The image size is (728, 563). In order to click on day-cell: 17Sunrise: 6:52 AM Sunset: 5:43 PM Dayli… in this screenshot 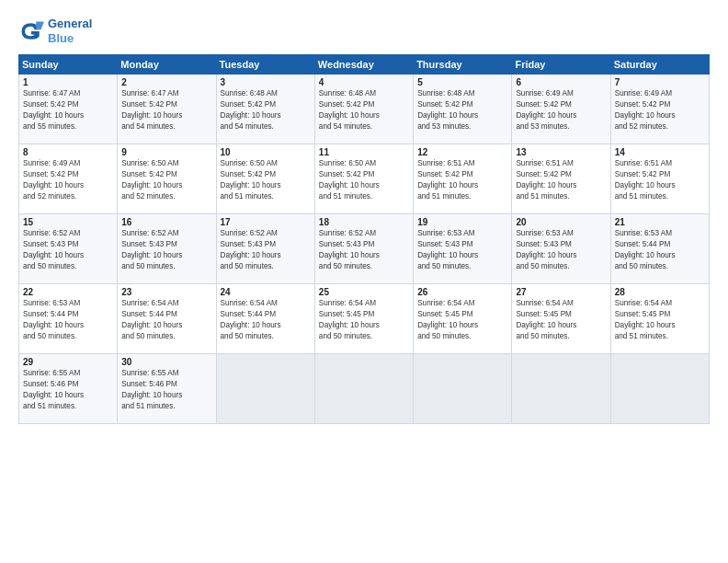, I will do `click(265, 249)`.